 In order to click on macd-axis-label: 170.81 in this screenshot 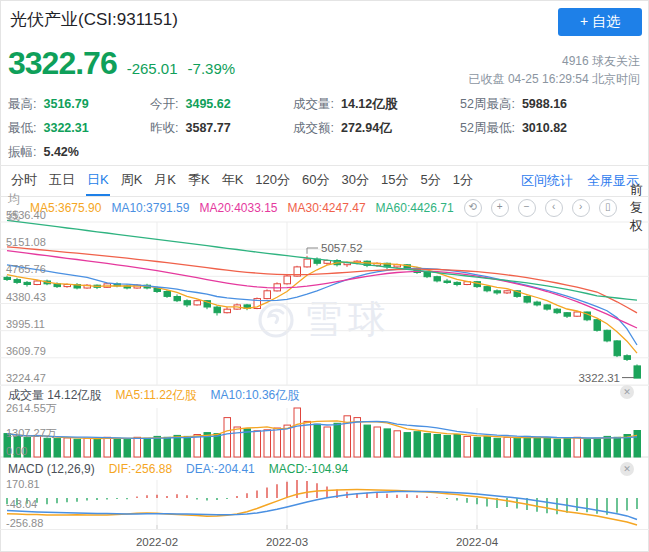, I will do `click(23, 484)`.